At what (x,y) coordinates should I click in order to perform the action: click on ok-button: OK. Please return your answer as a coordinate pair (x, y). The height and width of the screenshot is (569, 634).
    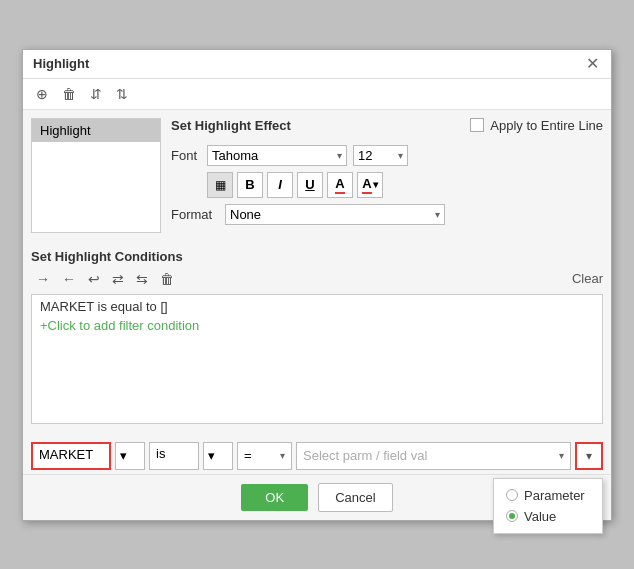
    Looking at the image, I should click on (274, 498).